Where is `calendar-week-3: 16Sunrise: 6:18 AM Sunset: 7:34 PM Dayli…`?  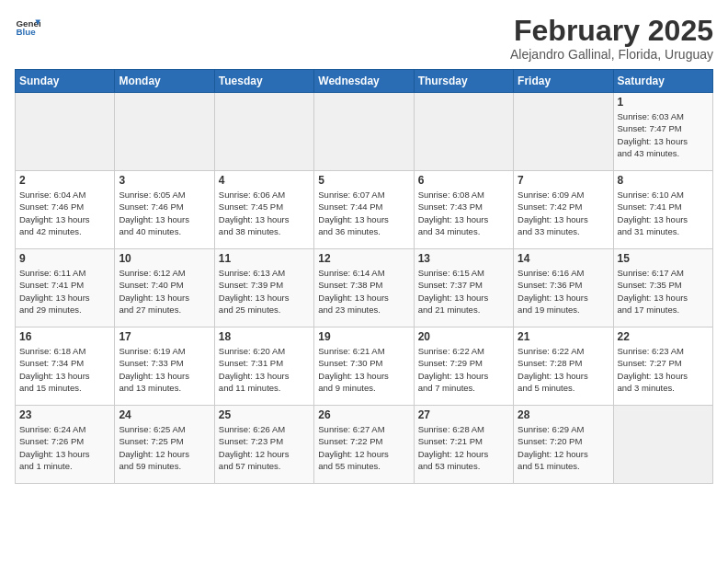
calendar-week-3: 16Sunrise: 6:18 AM Sunset: 7:34 PM Dayli… is located at coordinates (364, 366).